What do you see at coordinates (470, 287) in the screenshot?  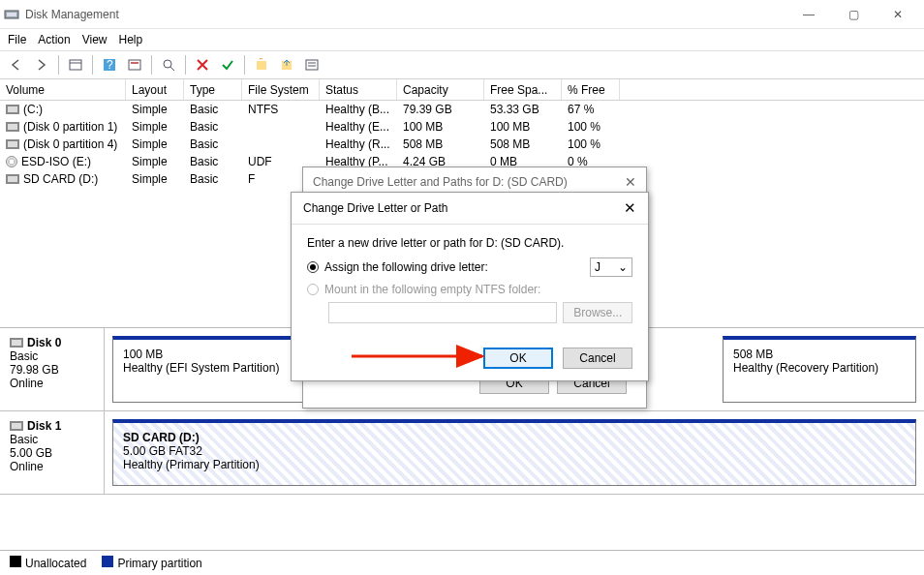 I see `dialog-change-letter: Change Drive Letter or Path ✕ Enter a ne…` at bounding box center [470, 287].